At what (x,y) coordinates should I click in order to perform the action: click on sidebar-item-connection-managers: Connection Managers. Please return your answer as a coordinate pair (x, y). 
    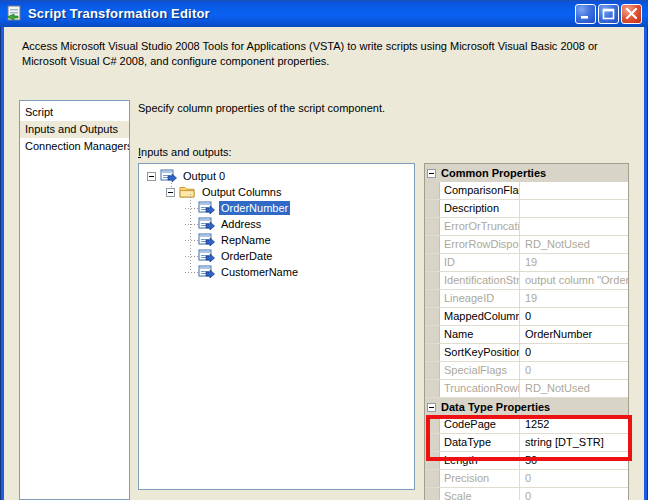
    Looking at the image, I should click on (74, 146).